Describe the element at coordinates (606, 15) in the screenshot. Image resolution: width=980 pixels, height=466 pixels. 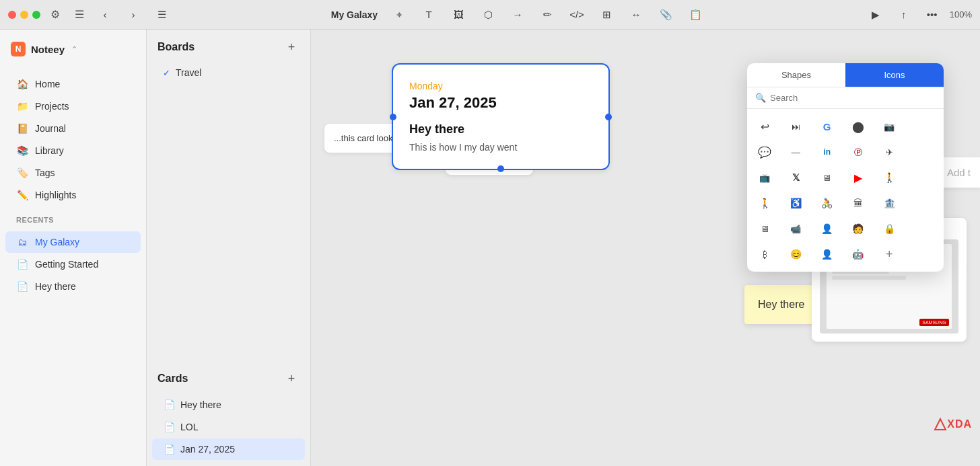
I see `frame-icon: ⊞` at that location.